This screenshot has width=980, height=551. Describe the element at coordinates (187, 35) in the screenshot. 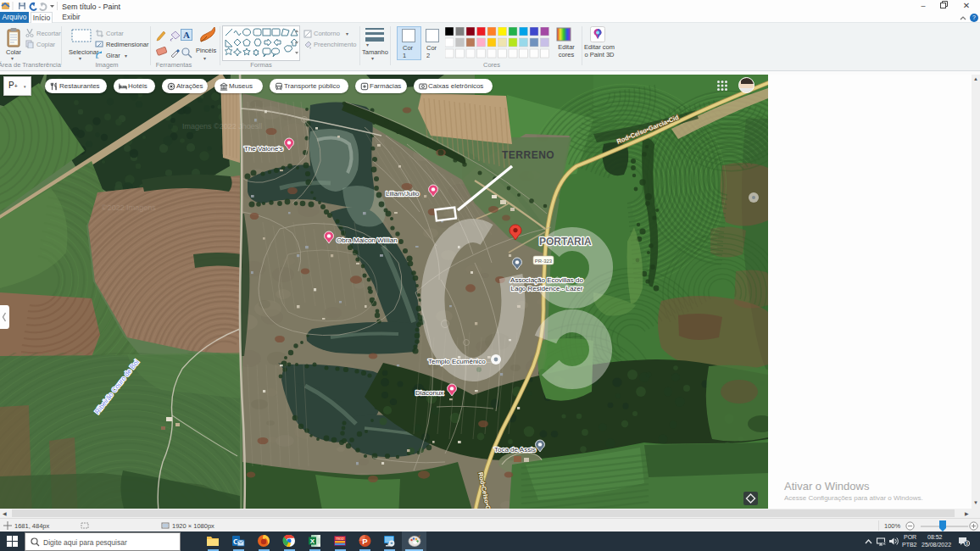

I see `svg-text: A` at that location.